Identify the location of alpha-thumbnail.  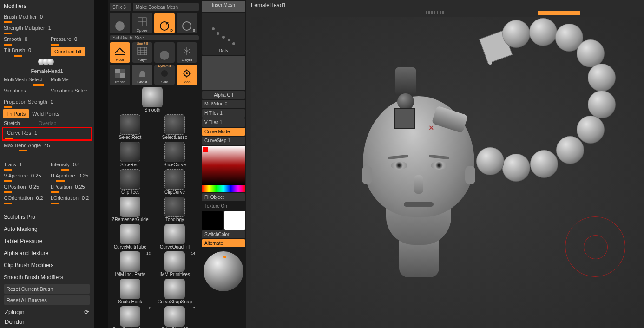
(223, 73).